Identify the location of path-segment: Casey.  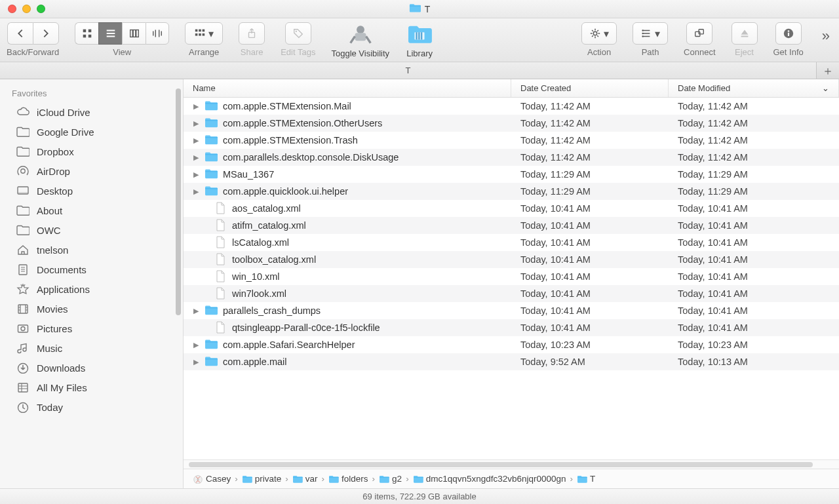
(212, 478).